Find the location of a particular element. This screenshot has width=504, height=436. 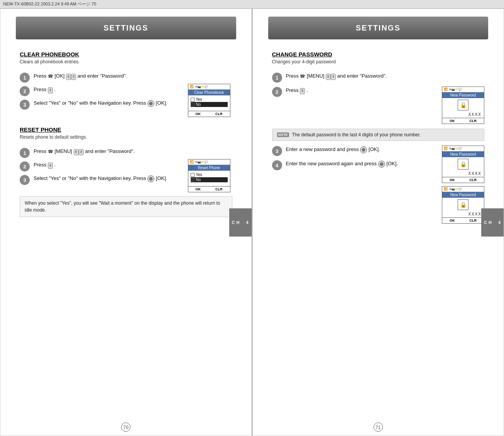

phone-title-clear: Clear Phonebook is located at coordinates (209, 93).